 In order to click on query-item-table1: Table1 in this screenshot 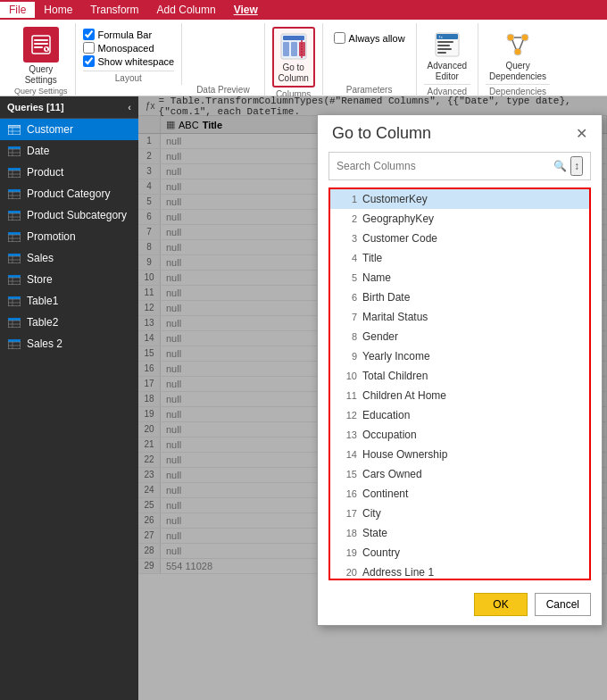, I will do `click(70, 301)`.